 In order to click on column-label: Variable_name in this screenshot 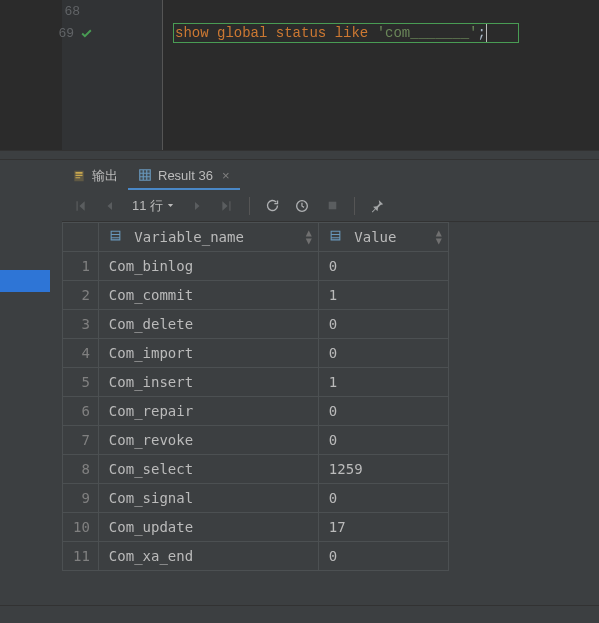, I will do `click(189, 237)`.